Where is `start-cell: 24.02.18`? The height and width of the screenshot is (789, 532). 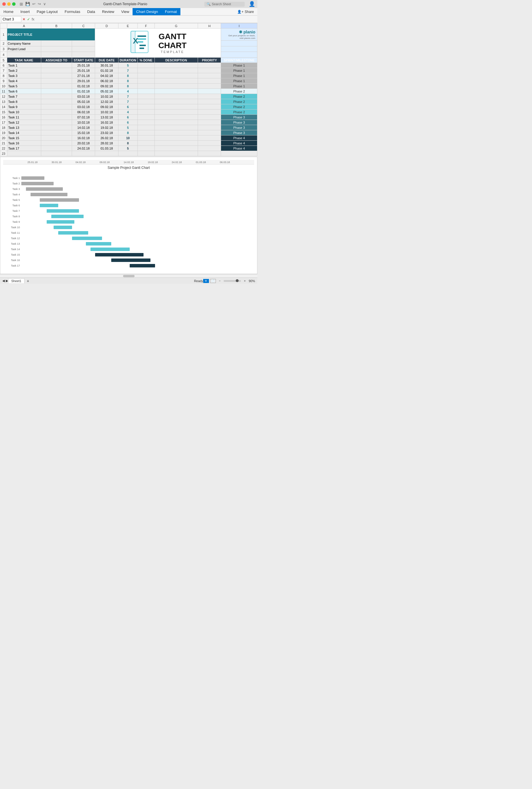
start-cell: 24.02.18 is located at coordinates (83, 149).